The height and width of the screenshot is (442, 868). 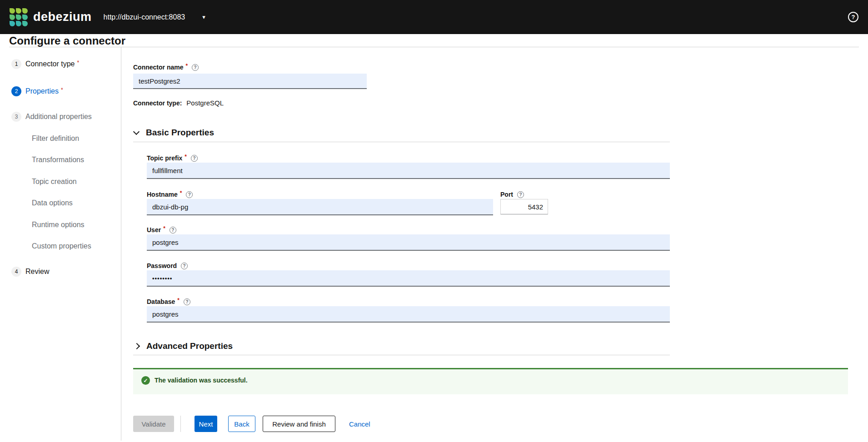 I want to click on basic-properties-title: Basic Properties, so click(x=180, y=133).